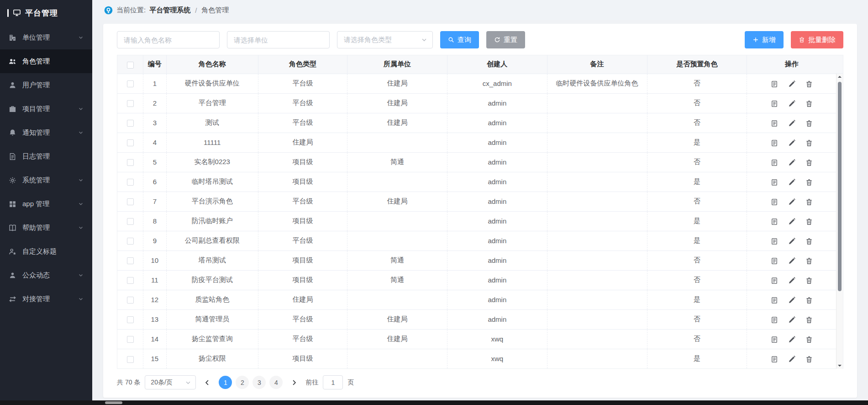  What do you see at coordinates (397, 280) in the screenshot?
I see `cell-unit: 简通` at bounding box center [397, 280].